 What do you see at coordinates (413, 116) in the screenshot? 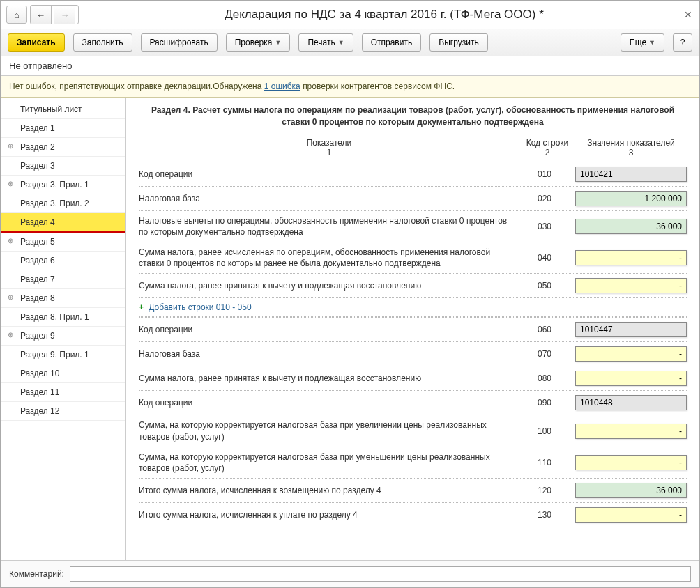
I see `section-title: Раздел 4. Расчет суммы налога по операци…` at bounding box center [413, 116].